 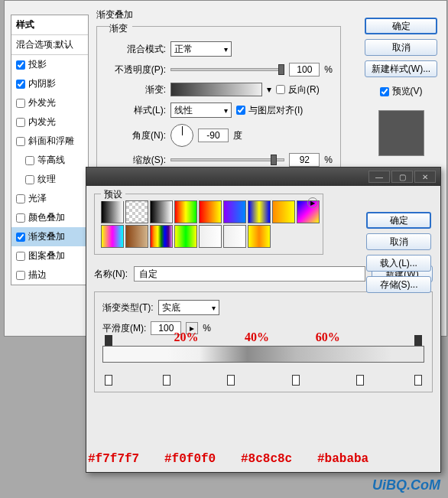 I want to click on preset-menu-icon: ▶, so click(x=313, y=203).